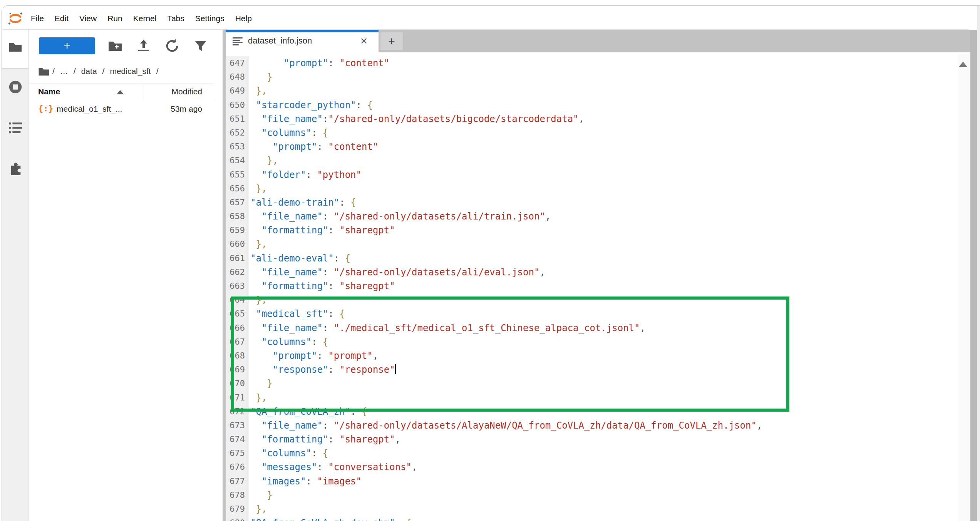  Describe the element at coordinates (237, 439) in the screenshot. I see `line-number: 674` at that location.